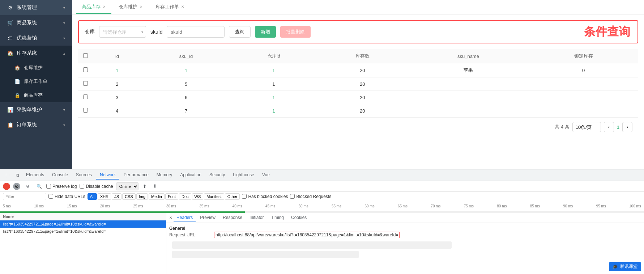 The image size is (644, 274). Describe the element at coordinates (172, 197) in the screenshot. I see `filter-font: Font` at that location.